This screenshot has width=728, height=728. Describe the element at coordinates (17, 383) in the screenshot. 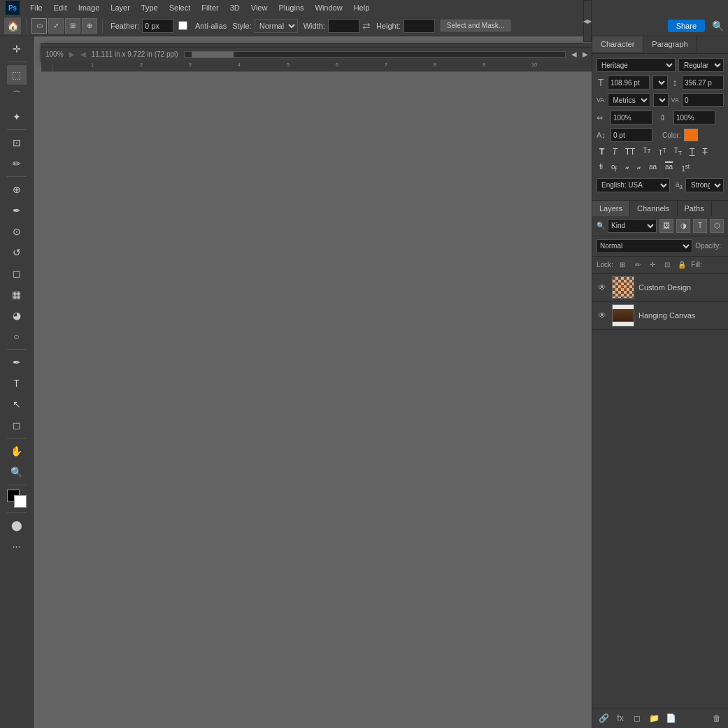

I see `text-tool: T` at that location.